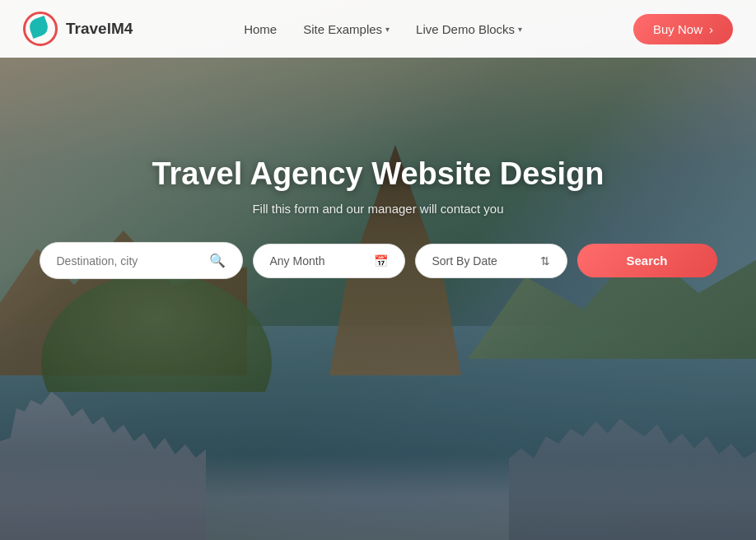  I want to click on hero-subtitle: Fill this form and our manager will cont…, so click(377, 209).